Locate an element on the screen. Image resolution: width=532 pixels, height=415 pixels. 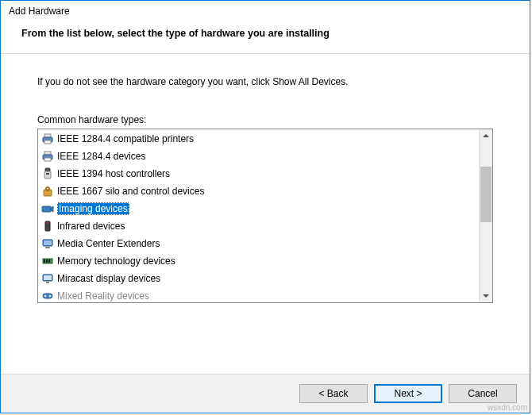
infrared-icon is located at coordinates (48, 226).